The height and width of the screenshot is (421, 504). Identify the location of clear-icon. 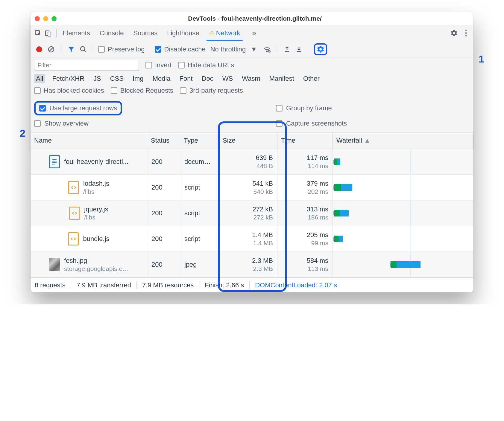
(51, 49).